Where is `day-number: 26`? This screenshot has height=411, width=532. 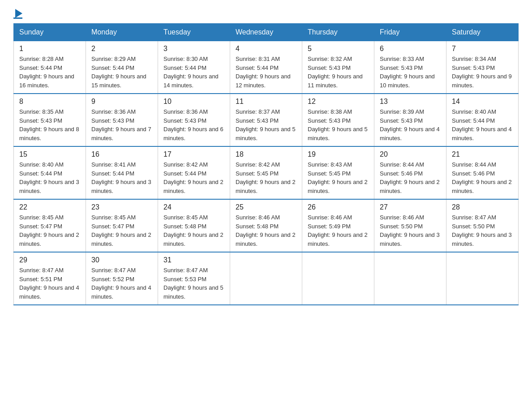
day-number: 26 is located at coordinates (338, 207).